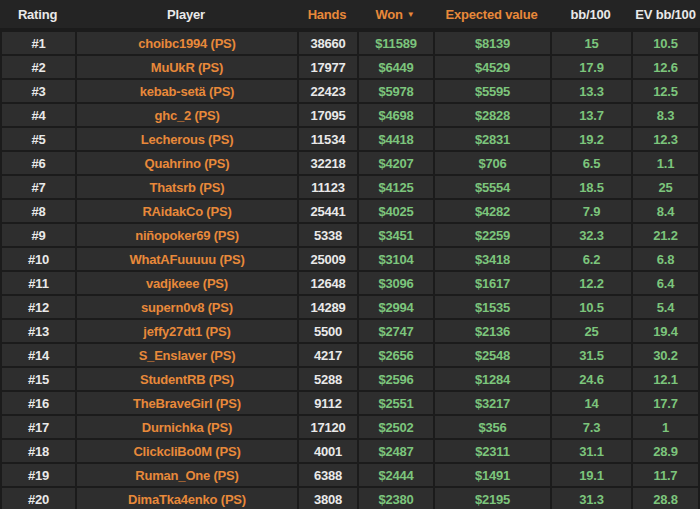 The image size is (700, 509). I want to click on cell-hands: 9112, so click(328, 403).